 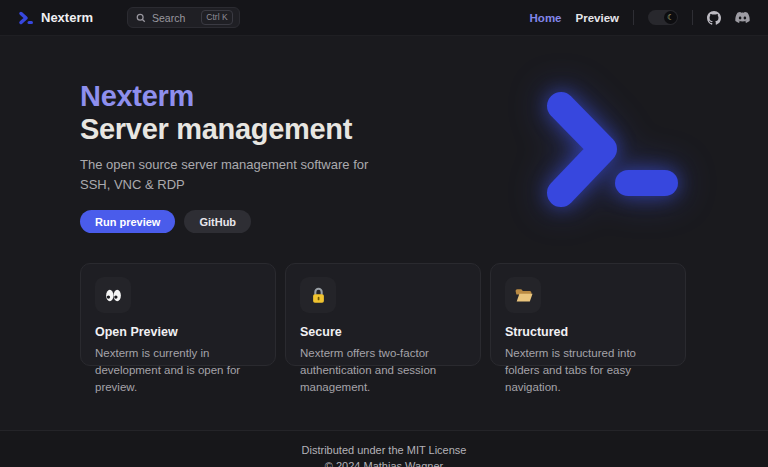 I want to click on open-folder-icon, so click(x=523, y=295).